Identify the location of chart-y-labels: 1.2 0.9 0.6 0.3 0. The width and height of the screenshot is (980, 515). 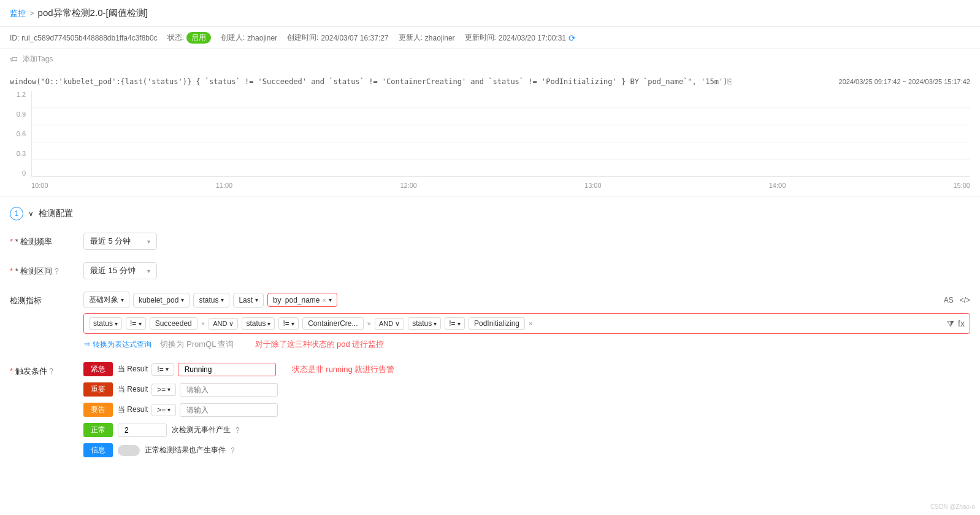
(19, 134).